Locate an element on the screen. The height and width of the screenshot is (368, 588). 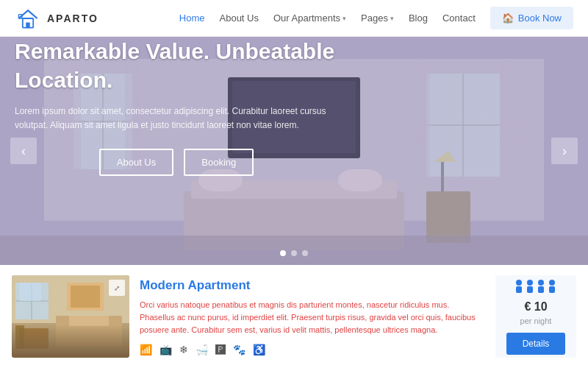
apartment-description: Orci varius natoque penatibus et magnis … is located at coordinates (312, 318).